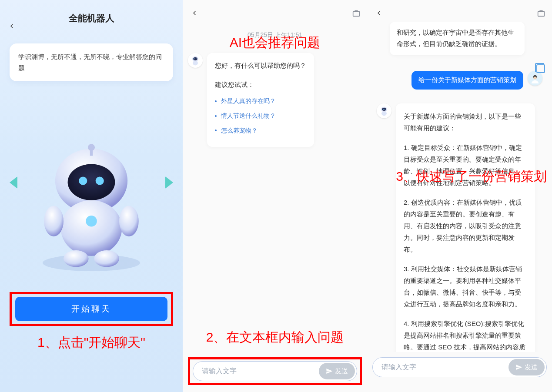 The height and width of the screenshot is (392, 552). What do you see at coordinates (261, 66) in the screenshot?
I see `greeting-text: 您好，有什么可以帮助您的吗？` at bounding box center [261, 66].